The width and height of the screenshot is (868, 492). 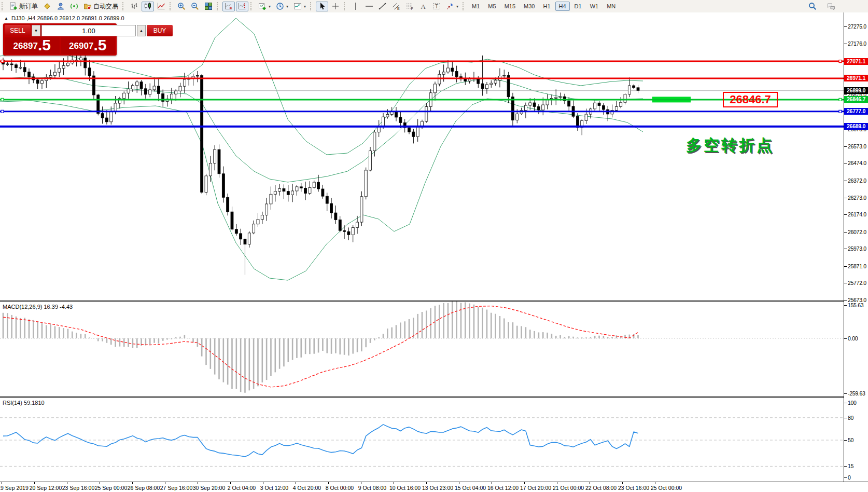 What do you see at coordinates (242, 6) in the screenshot?
I see `chart-shift-button` at bounding box center [242, 6].